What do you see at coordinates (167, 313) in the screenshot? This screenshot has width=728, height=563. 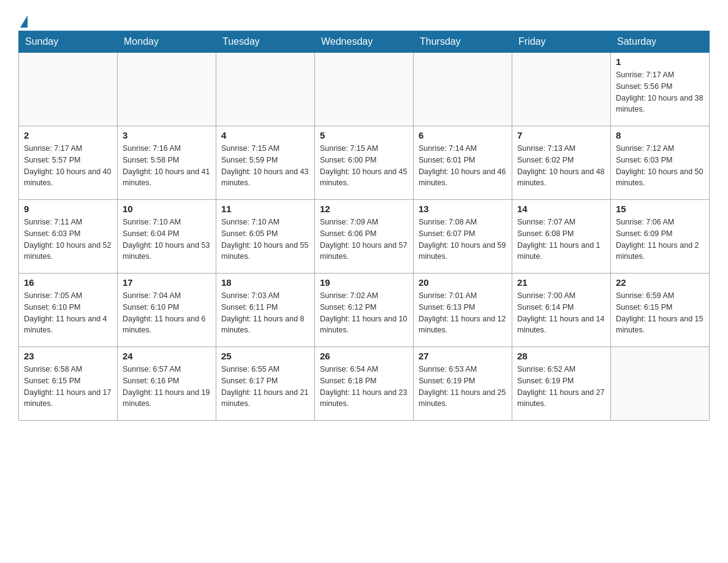 I see `day-info: Sunrise: 7:04 AM Sunset: 6:10 PM Dayligh…` at bounding box center [167, 313].